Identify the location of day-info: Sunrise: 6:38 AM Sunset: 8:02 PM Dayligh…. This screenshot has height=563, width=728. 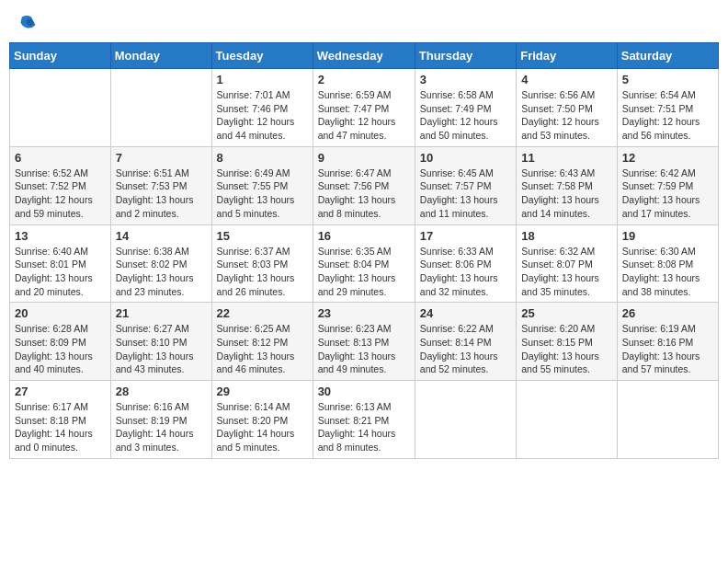
(162, 272).